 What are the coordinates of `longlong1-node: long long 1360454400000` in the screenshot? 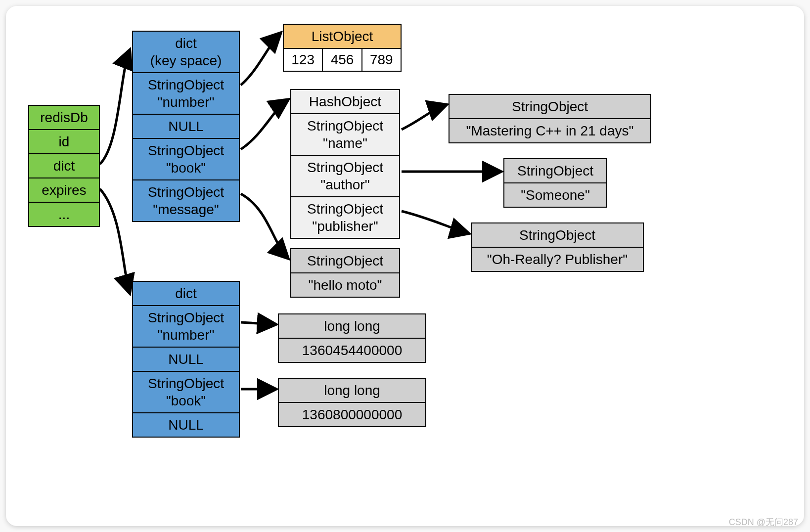 It's located at (352, 338).